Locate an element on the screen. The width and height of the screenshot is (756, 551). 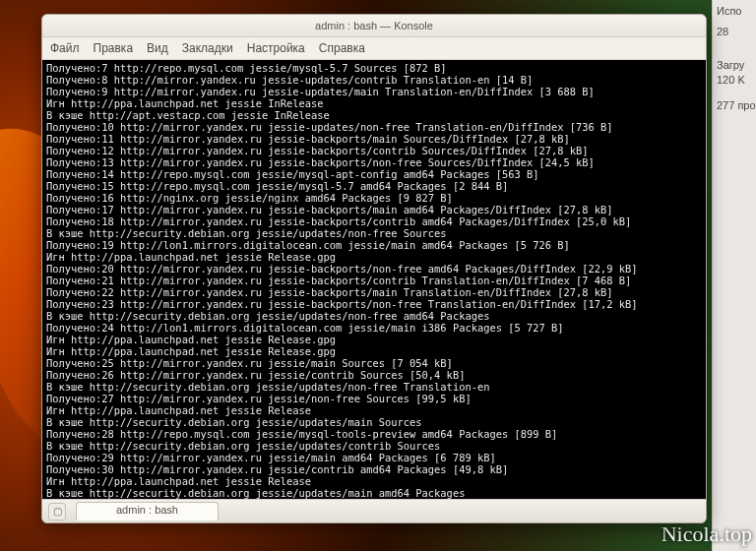
tab-admin-bash: admin : bash is located at coordinates (148, 512).